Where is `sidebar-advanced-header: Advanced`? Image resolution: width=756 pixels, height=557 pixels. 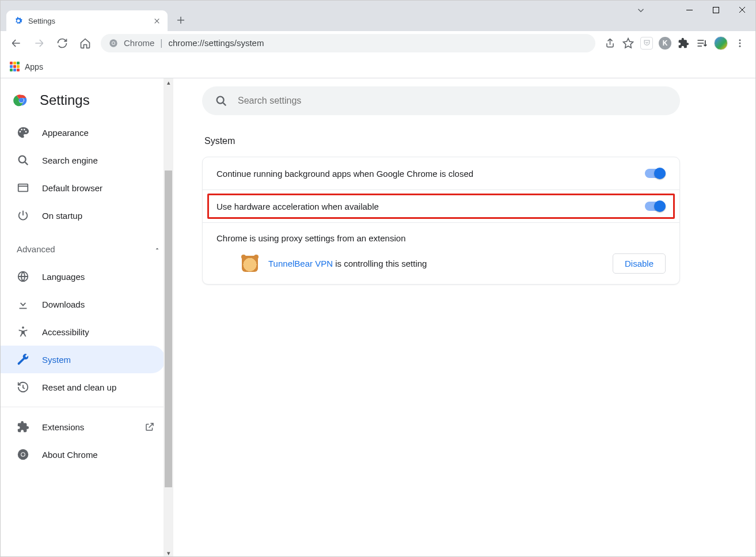 sidebar-advanced-header: Advanced is located at coordinates (87, 249).